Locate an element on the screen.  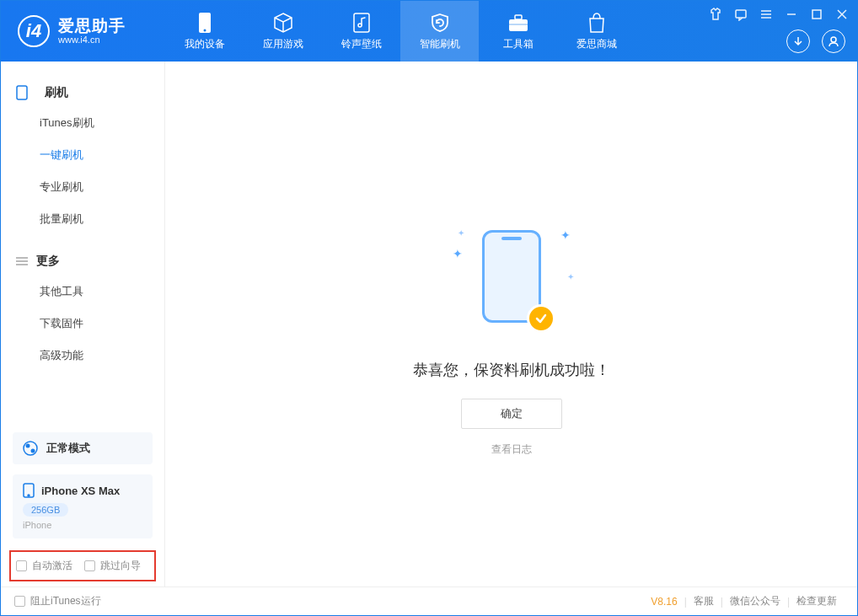
feedback-icon is located at coordinates (741, 14).